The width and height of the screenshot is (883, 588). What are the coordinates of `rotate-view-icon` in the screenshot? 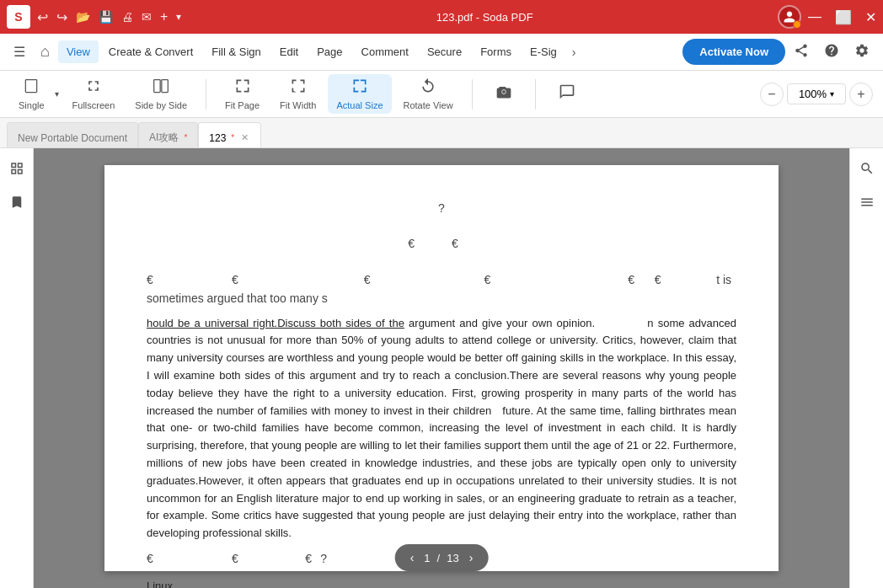 It's located at (428, 88).